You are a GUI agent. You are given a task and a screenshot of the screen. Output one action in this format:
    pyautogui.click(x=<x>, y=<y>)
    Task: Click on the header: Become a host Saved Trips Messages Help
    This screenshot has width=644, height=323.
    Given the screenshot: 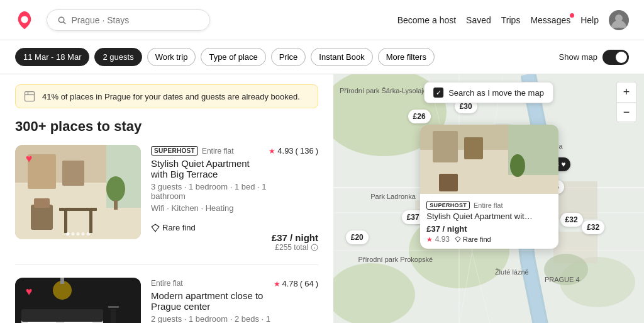 What is the action you would take?
    pyautogui.click(x=322, y=20)
    